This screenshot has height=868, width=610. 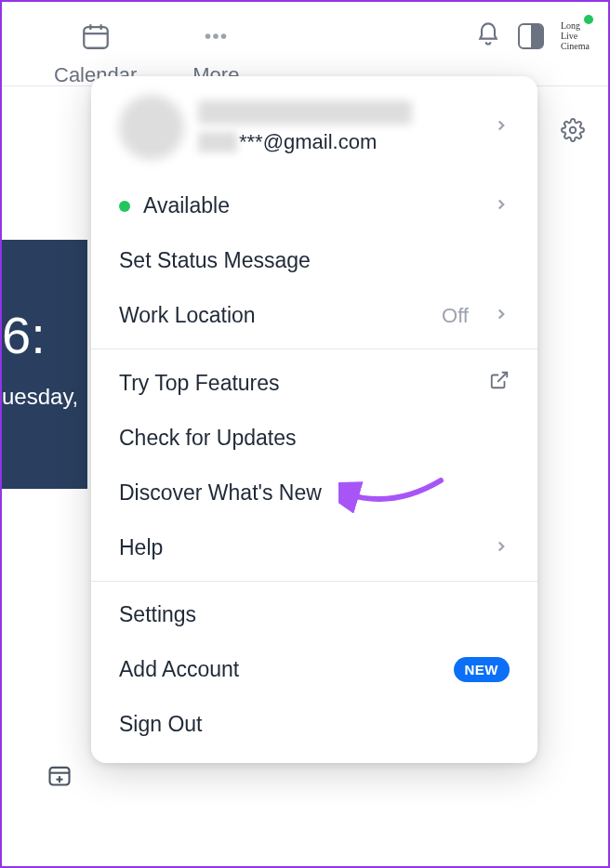 I want to click on add-account-item: Add Account NEW, so click(x=314, y=669).